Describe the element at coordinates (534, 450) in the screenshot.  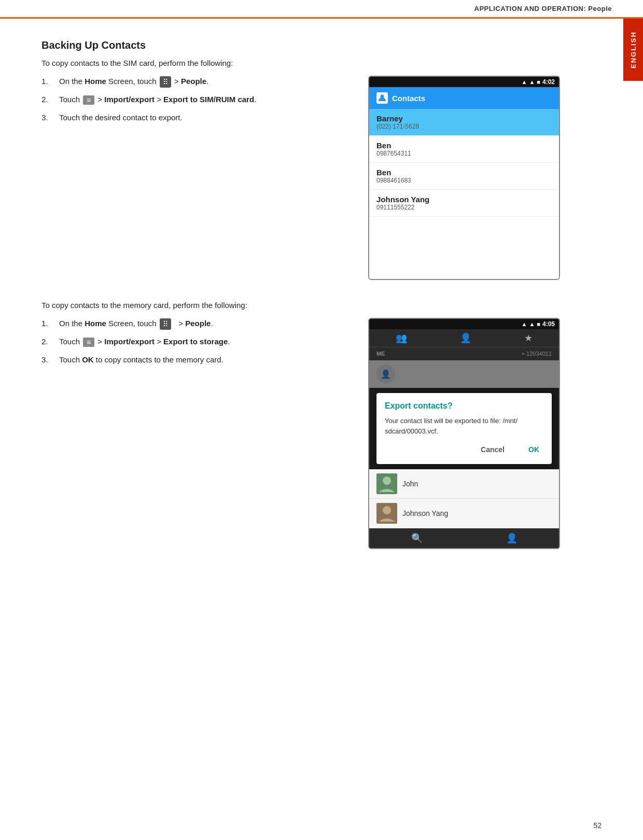
I see `ok-button: OK` at that location.